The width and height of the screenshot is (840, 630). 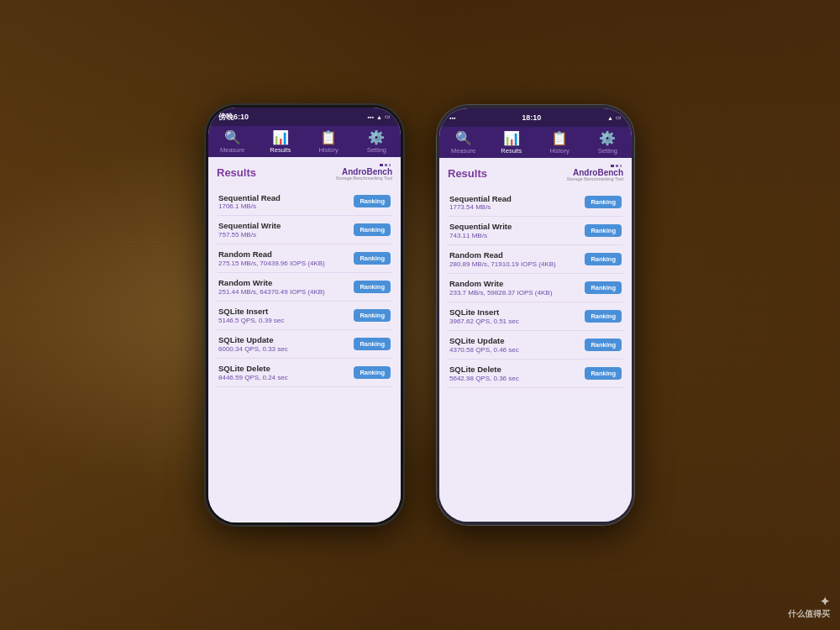 What do you see at coordinates (376, 143) in the screenshot?
I see `nav-setting-left: ⚙️ Setting` at bounding box center [376, 143].